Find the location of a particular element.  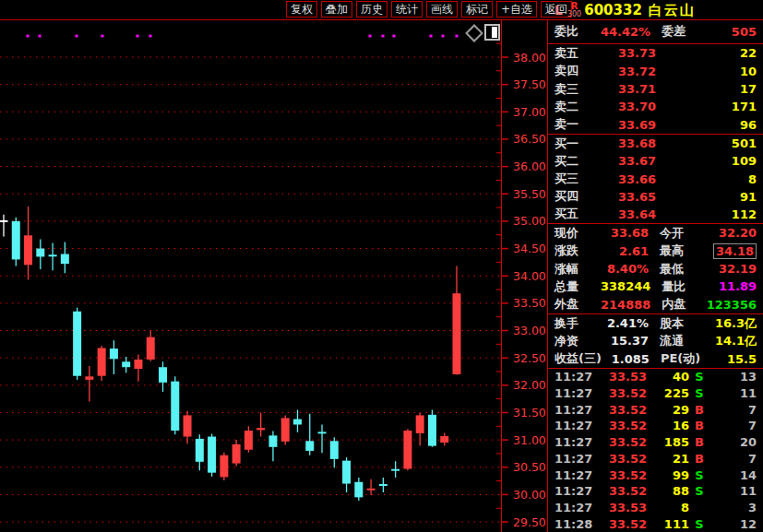

info-label-1: 总量 is located at coordinates (578, 287).